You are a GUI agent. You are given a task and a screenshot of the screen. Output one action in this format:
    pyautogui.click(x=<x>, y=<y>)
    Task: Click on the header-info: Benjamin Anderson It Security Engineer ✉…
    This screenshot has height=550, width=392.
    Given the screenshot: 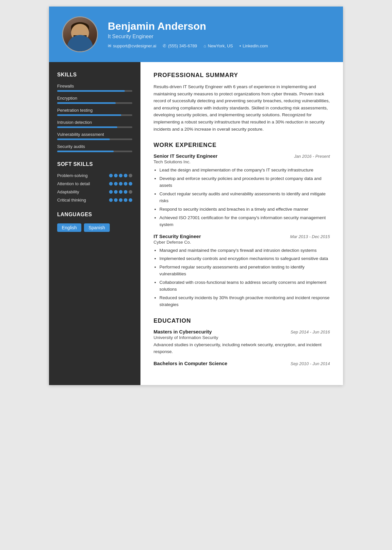 What is the action you would take?
    pyautogui.click(x=219, y=34)
    